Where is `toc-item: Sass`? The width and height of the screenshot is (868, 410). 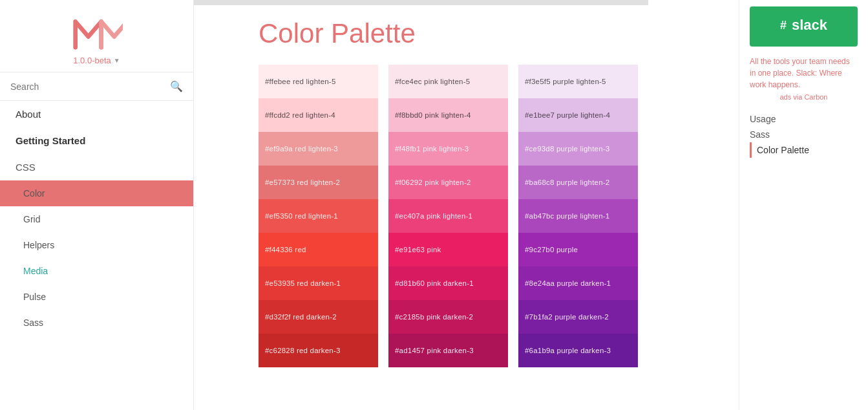
toc-item: Sass is located at coordinates (804, 135).